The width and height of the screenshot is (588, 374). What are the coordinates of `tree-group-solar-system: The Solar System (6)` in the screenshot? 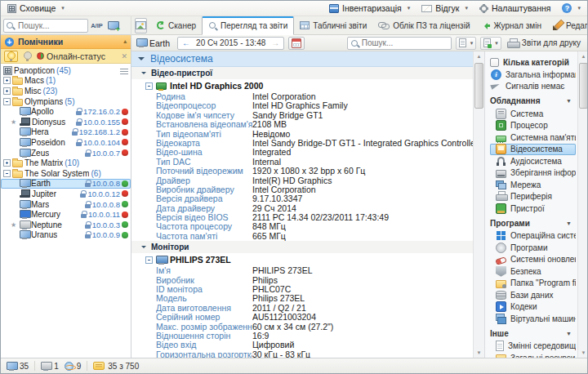 It's located at (65, 173).